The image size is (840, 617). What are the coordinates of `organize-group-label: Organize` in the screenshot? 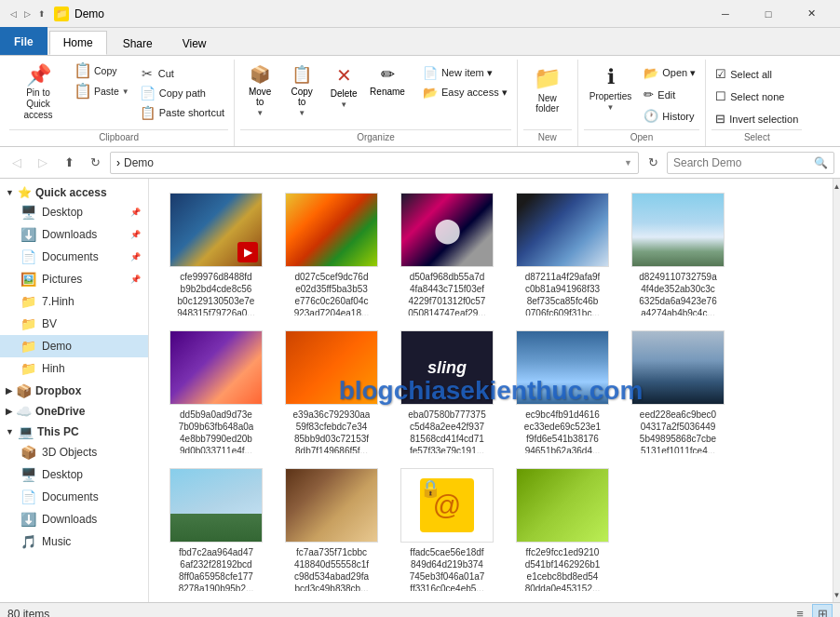 It's located at (376, 138).